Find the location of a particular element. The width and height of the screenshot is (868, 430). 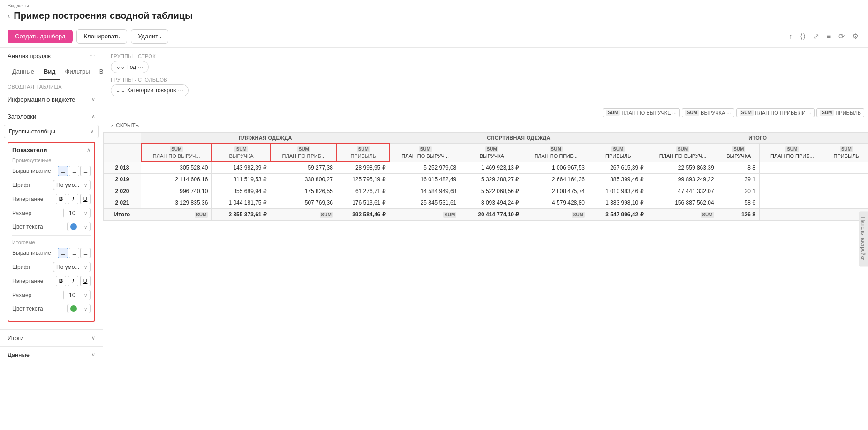

italic-button: I is located at coordinates (73, 199).